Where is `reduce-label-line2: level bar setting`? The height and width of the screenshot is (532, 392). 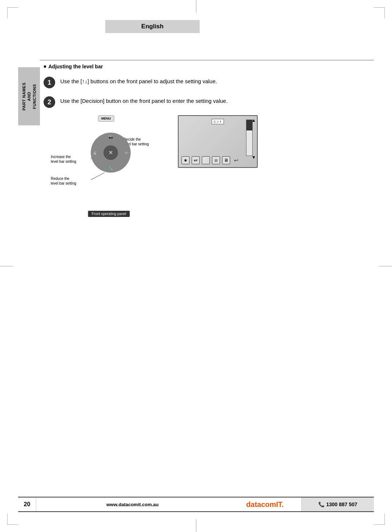 reduce-label-line2: level bar setting is located at coordinates (64, 183).